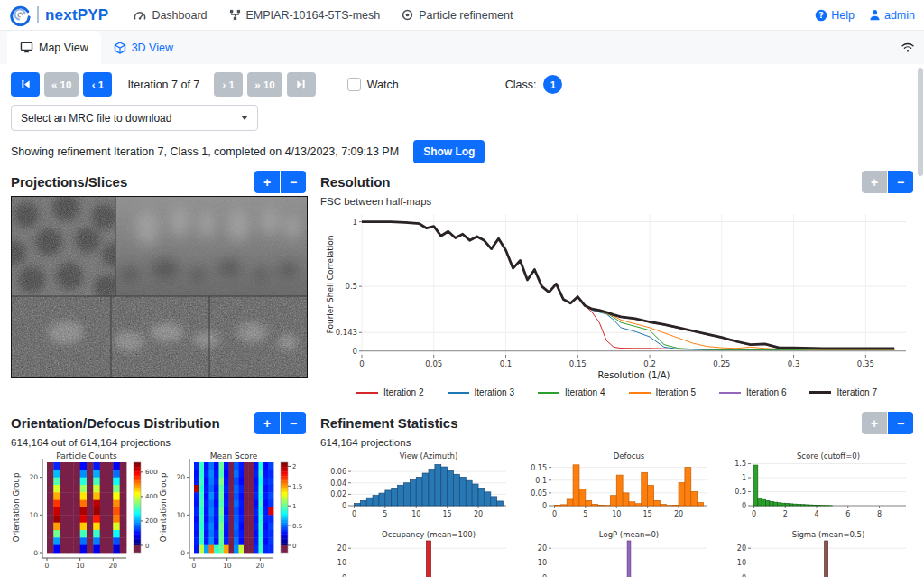 The image size is (924, 577). I want to click on show-log-button: Show Log, so click(449, 152).